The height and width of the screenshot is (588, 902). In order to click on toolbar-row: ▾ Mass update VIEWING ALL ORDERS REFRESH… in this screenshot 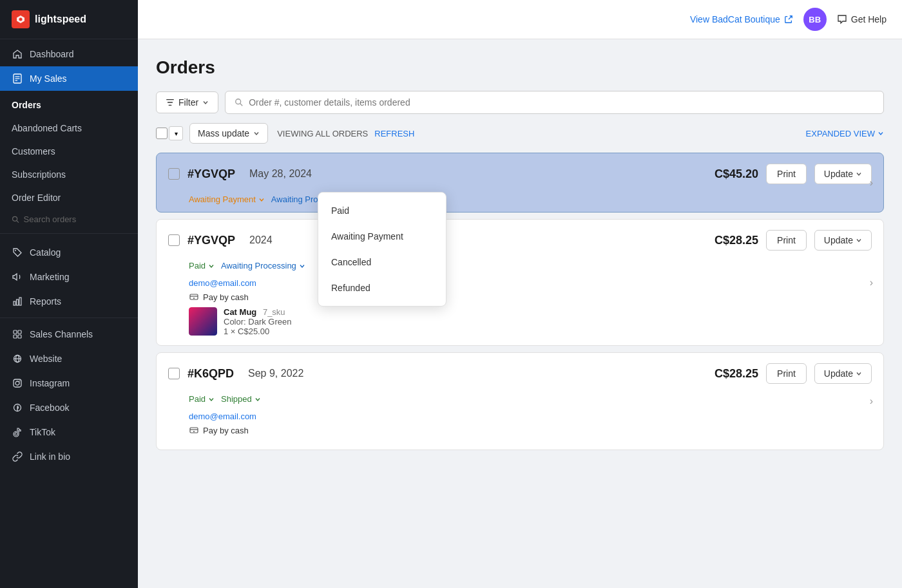, I will do `click(520, 133)`.